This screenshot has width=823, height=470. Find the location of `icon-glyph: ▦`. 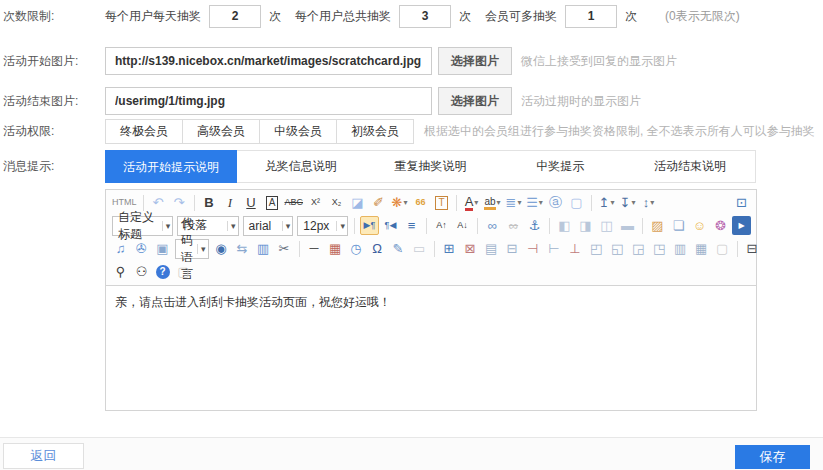

icon-glyph: ▦ is located at coordinates (701, 248).